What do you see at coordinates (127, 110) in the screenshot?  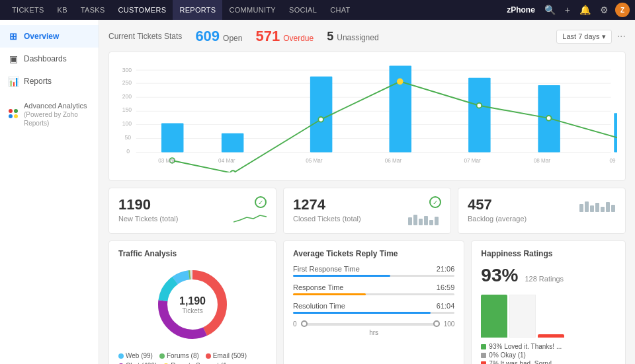 I see `svg-text: 150` at bounding box center [127, 110].